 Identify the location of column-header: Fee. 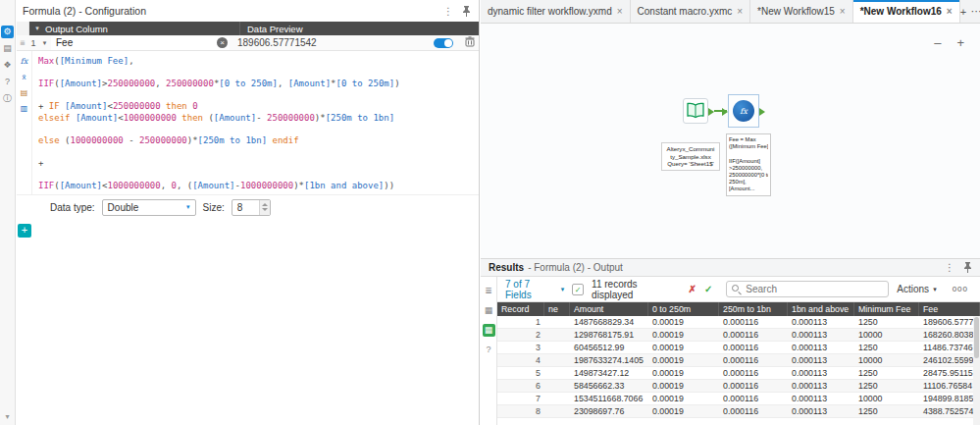
(950, 309).